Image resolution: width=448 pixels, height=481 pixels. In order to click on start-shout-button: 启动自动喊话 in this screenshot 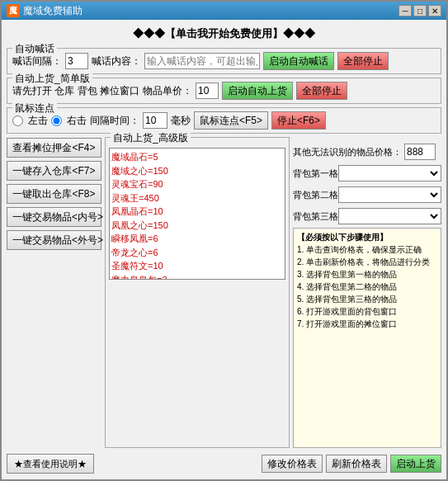, I will do `click(299, 61)`.